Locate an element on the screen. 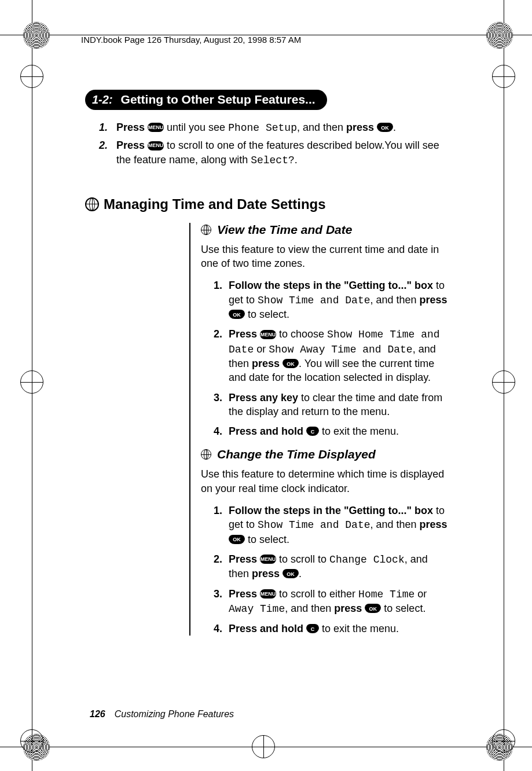 The width and height of the screenshot is (532, 771). step-text: Press MENU to scroll to one of the featu… is located at coordinates (282, 153).